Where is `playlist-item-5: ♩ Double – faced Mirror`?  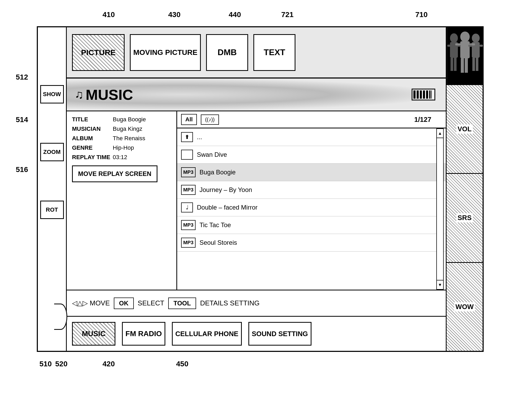
playlist-item-5: ♩ Double – faced Mirror is located at coordinates (311, 207).